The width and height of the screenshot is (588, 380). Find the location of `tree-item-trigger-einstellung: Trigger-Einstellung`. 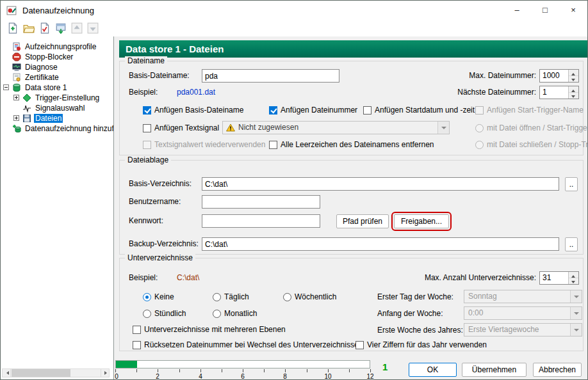

tree-item-trigger-einstellung: Trigger-Einstellung is located at coordinates (61, 98).